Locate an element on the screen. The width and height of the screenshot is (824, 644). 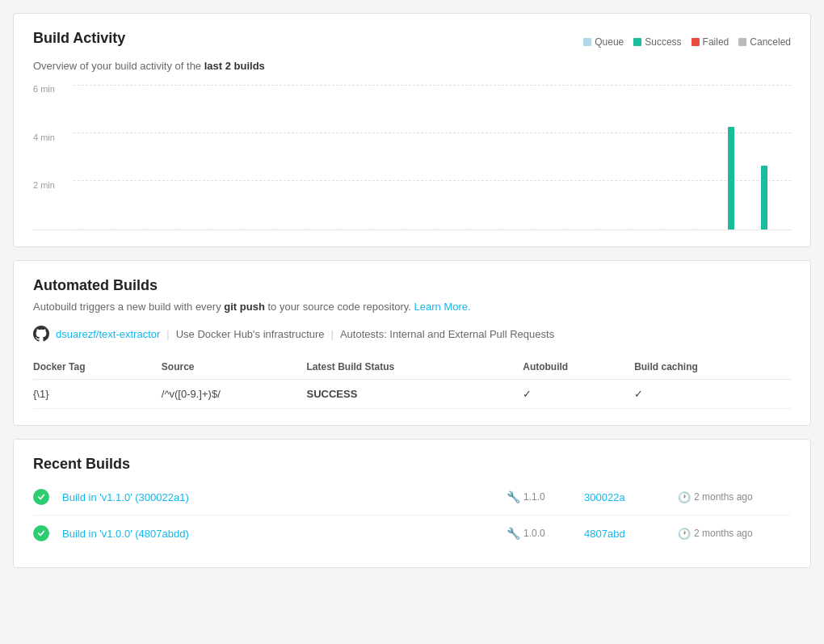
td-tag: {\1} is located at coordinates (97, 394).